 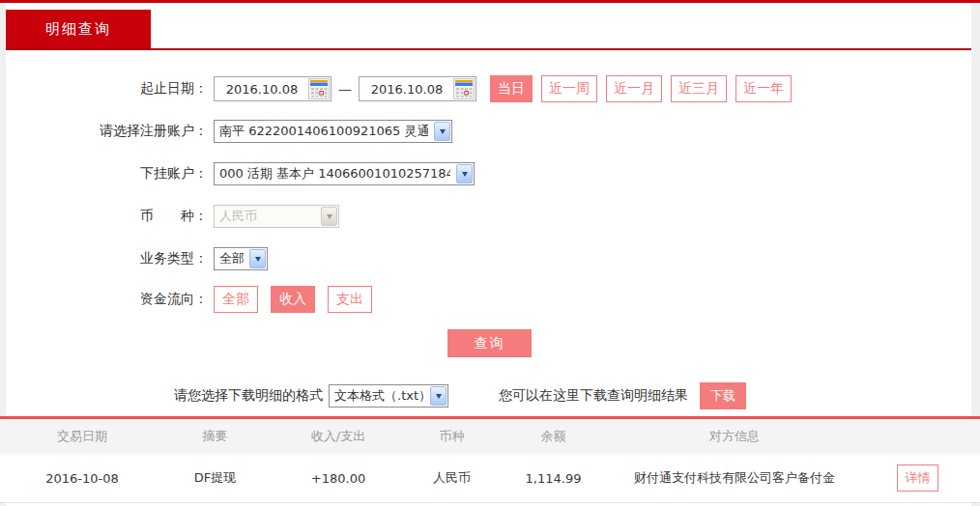 I want to click on tab-detail-query: 明细查询, so click(x=78, y=29).